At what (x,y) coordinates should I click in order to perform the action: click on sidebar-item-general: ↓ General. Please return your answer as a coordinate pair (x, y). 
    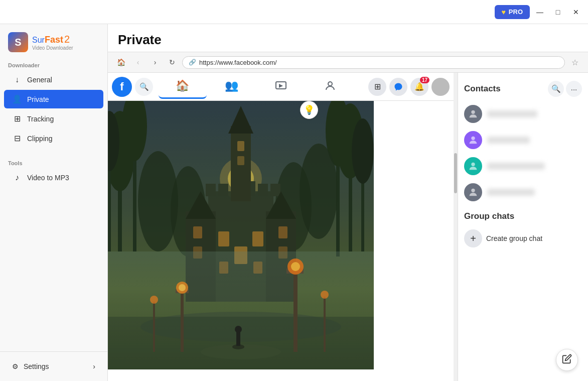
    Looking at the image, I should click on (54, 80).